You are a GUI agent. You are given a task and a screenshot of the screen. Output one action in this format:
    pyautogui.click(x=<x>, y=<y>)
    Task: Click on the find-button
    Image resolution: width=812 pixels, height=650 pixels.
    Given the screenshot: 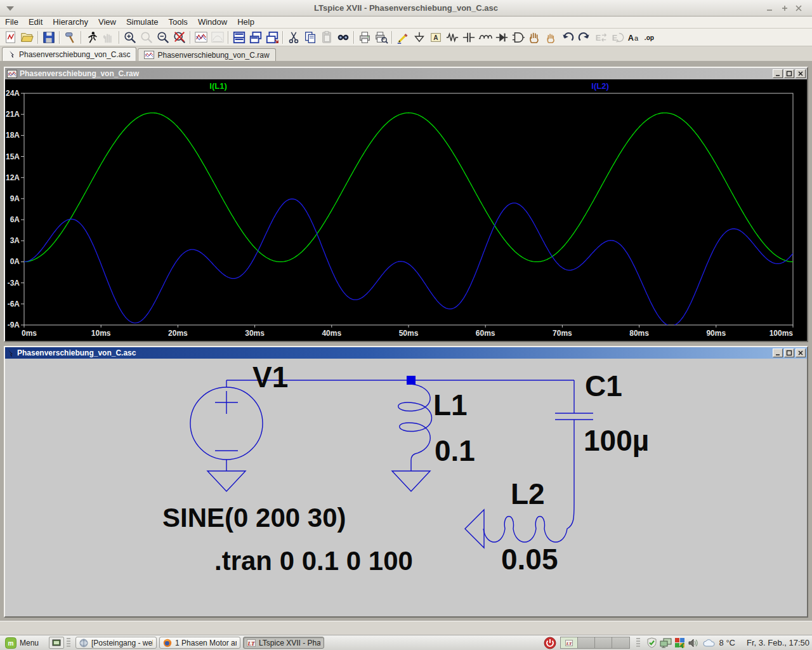 What is the action you would take?
    pyautogui.click(x=343, y=37)
    